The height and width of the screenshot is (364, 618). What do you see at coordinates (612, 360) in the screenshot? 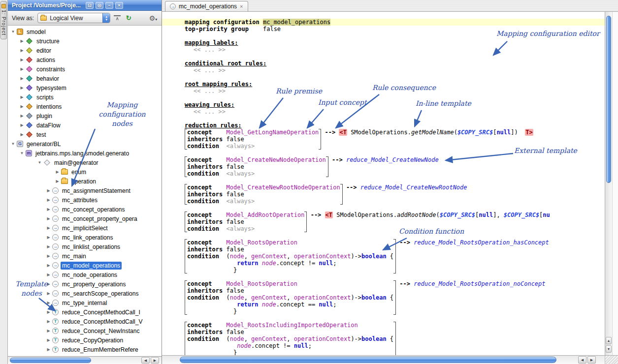
I see `resize-grip` at bounding box center [612, 360].